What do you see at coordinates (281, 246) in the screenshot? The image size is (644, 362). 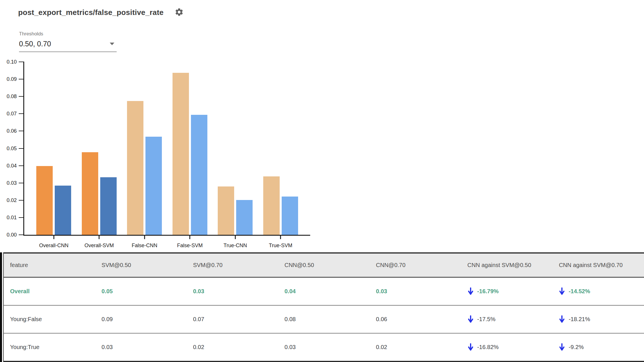 I see `x-tick-label: True-SVM` at bounding box center [281, 246].